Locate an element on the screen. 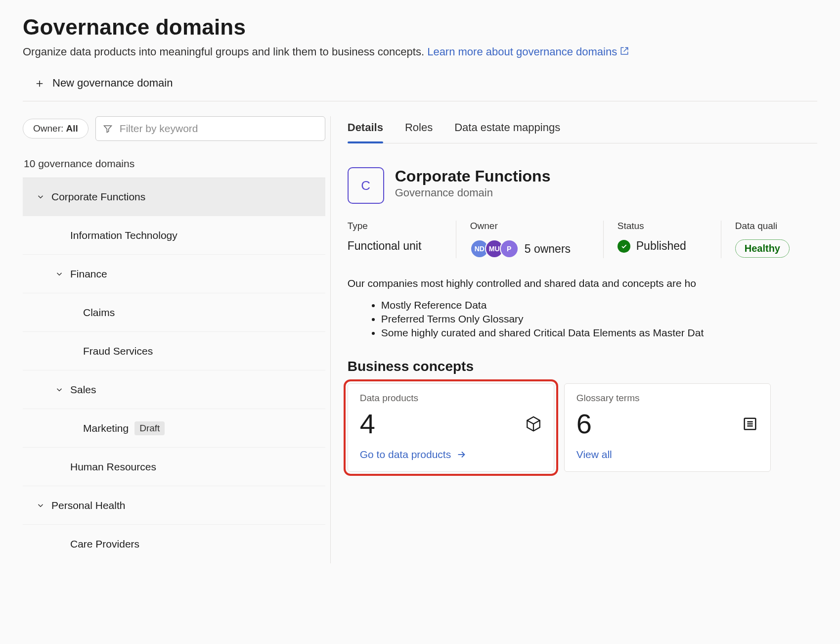  page-subtitle: Organize data products into meaningful g… is located at coordinates (420, 52).